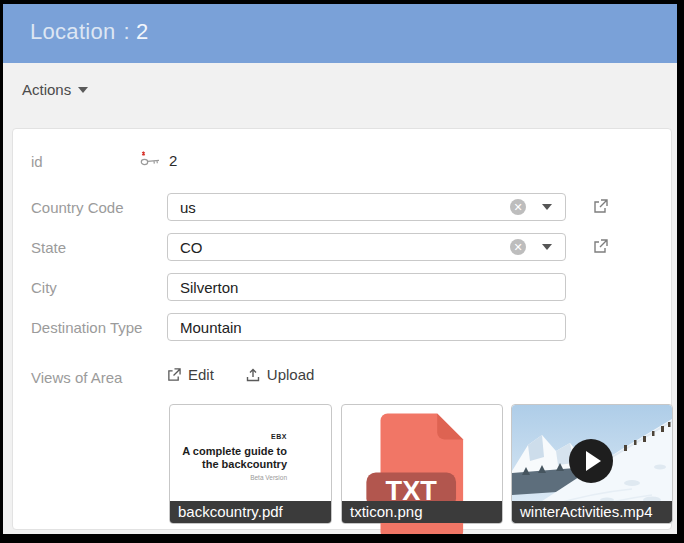  I want to click on country-code-input, so click(366, 207).